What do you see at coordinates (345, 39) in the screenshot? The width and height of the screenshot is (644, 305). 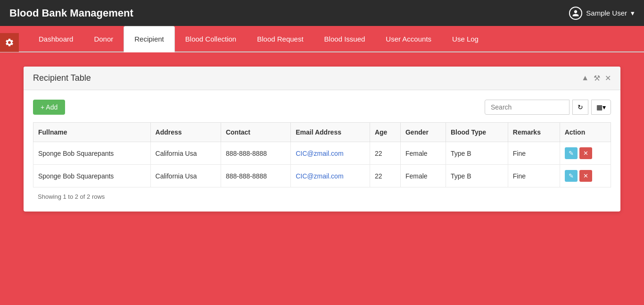 I see `tab-blood-issued: Blood Issued` at bounding box center [345, 39].